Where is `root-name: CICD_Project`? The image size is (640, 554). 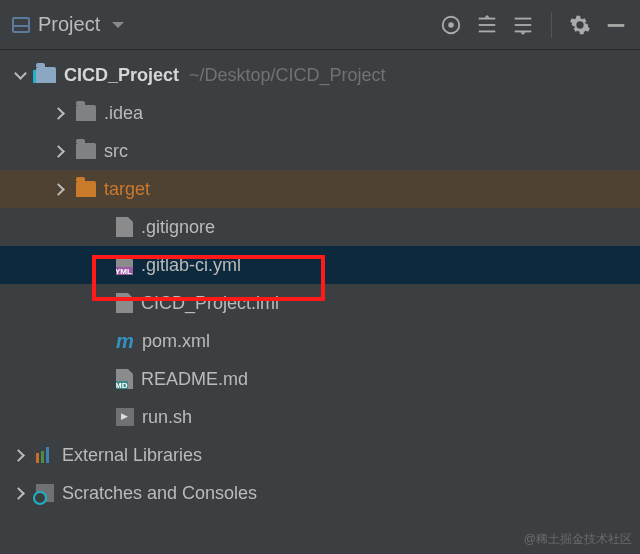
root-name: CICD_Project is located at coordinates (122, 76).